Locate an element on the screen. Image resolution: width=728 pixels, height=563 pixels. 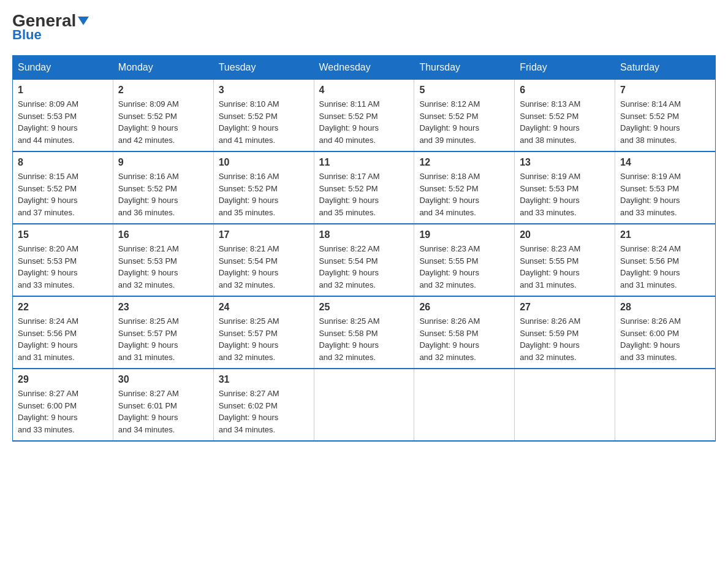
day-info: Sunrise: 8:09 AM Sunset: 5:53 PM Dayligh… is located at coordinates (63, 122).